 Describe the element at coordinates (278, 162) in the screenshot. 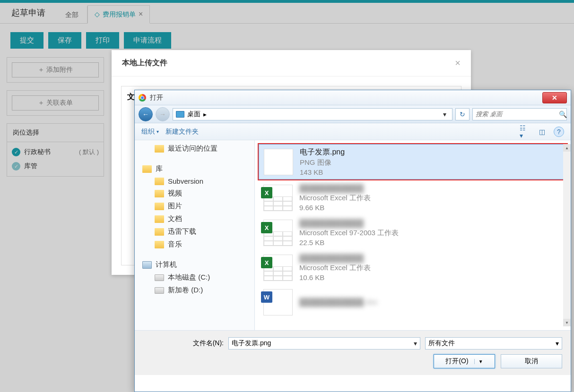

I see `file-thumbnail` at that location.